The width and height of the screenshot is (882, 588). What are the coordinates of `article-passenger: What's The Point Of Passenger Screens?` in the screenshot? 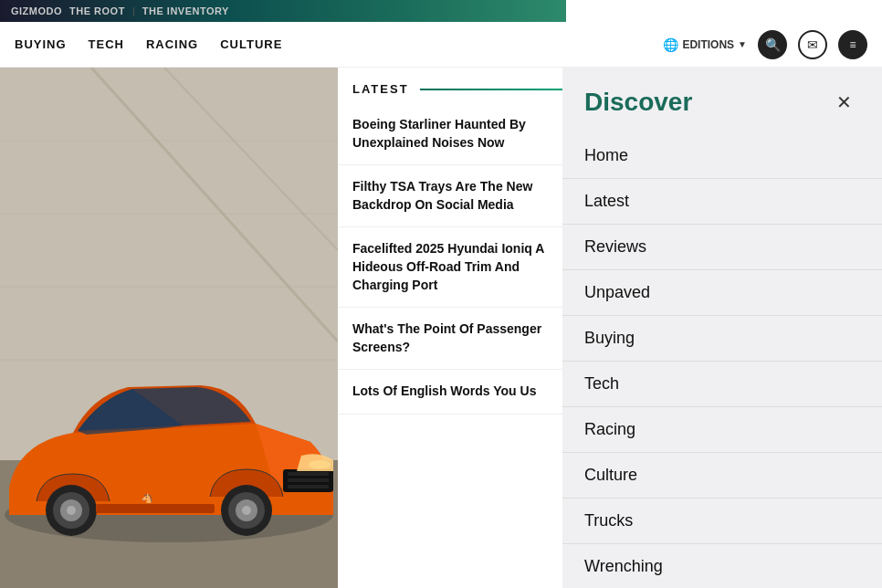 It's located at (466, 339).